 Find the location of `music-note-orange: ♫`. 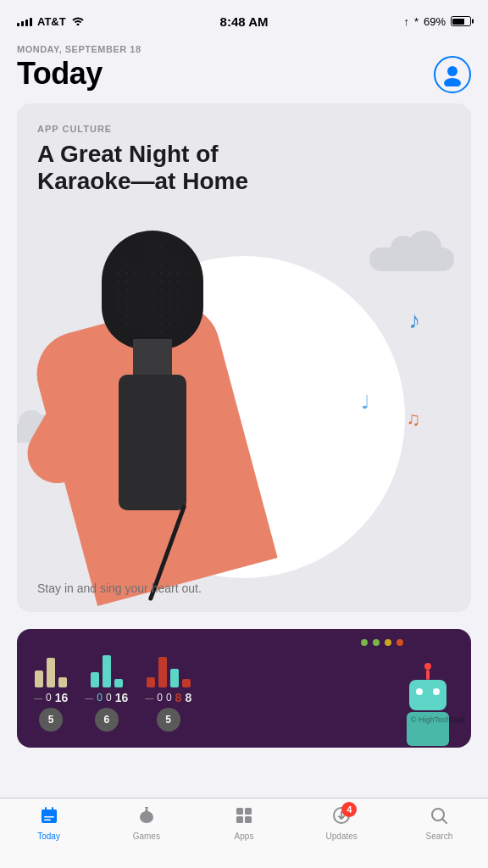

music-note-orange: ♫ is located at coordinates (413, 420).